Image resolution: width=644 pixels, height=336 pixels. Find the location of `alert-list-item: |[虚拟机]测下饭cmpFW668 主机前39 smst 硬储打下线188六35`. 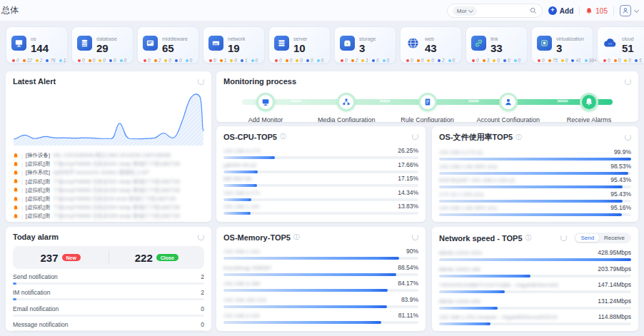

alert-list-item: |[虚拟机]测下饭cmpFW668 主机前39 smst 硬储打下线188六35 is located at coordinates (109, 199).